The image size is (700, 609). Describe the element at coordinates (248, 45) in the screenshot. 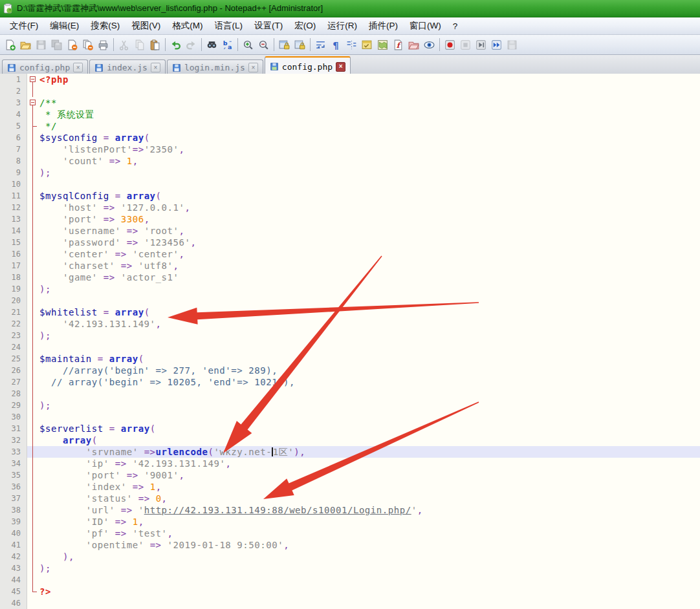

I see `zoom-in-button` at that location.